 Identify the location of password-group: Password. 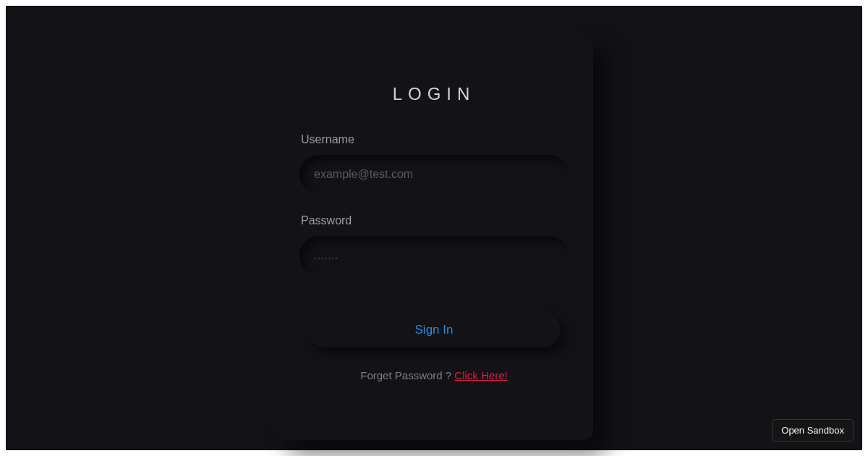
(434, 245).